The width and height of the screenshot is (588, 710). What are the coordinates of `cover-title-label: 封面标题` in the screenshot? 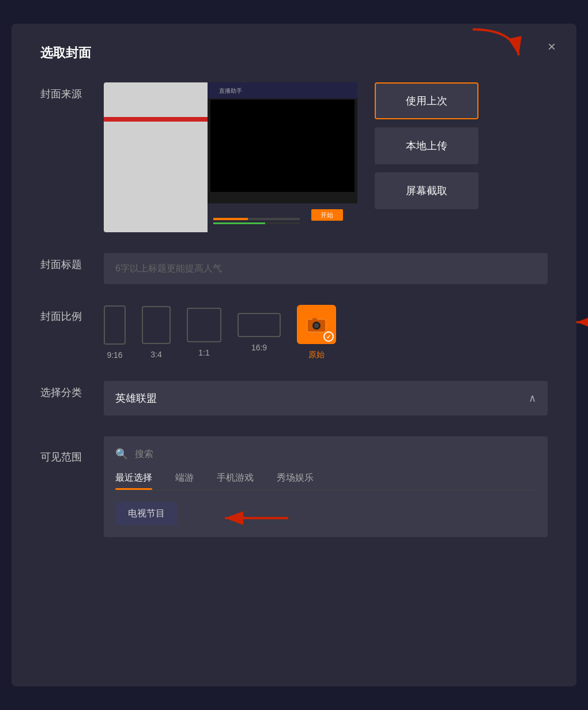 It's located at (72, 262).